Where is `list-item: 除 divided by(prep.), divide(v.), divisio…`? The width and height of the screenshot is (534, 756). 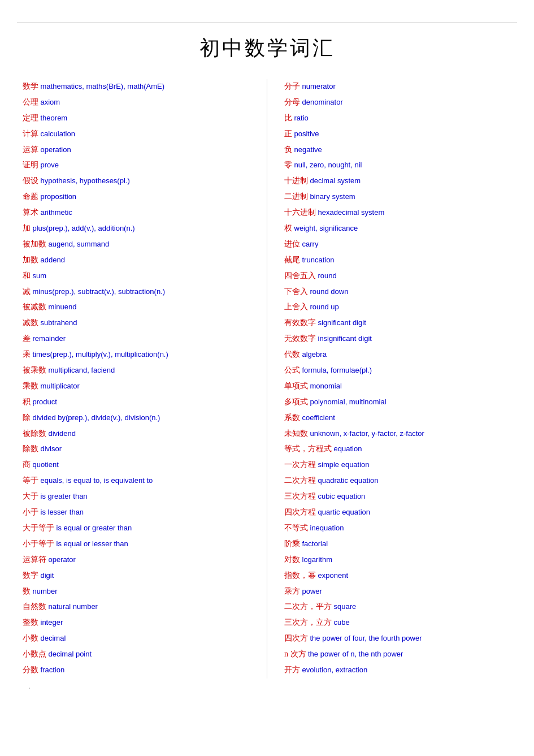 list-item: 除 divided by(prep.), divide(v.), divisio… is located at coordinates (136, 418).